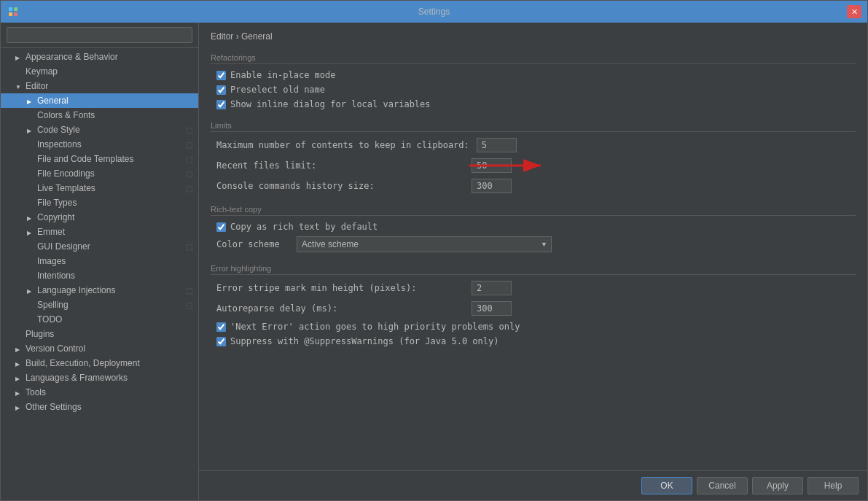 This screenshot has width=868, height=501. Describe the element at coordinates (99, 203) in the screenshot. I see `sidebar-item-file-types: File Types` at that location.